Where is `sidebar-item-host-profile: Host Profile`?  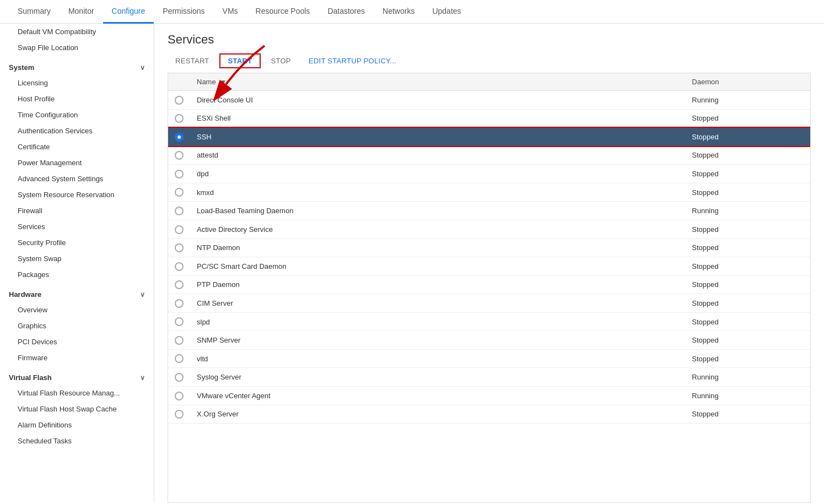 sidebar-item-host-profile: Host Profile is located at coordinates (77, 99).